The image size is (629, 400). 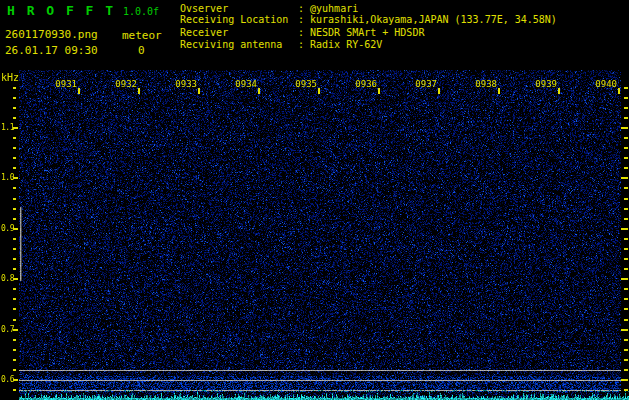 What do you see at coordinates (7, 128) in the screenshot?
I see `freq-tick-label: 1.1` at bounding box center [7, 128].